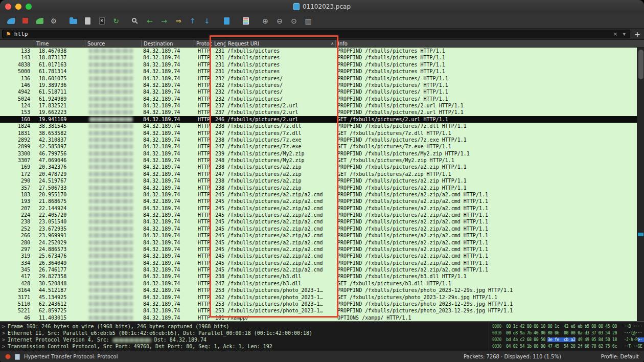 This screenshot has width=644, height=362. What do you see at coordinates (640, 184) in the screenshot?
I see `packet-list-scrollbar` at bounding box center [640, 184].